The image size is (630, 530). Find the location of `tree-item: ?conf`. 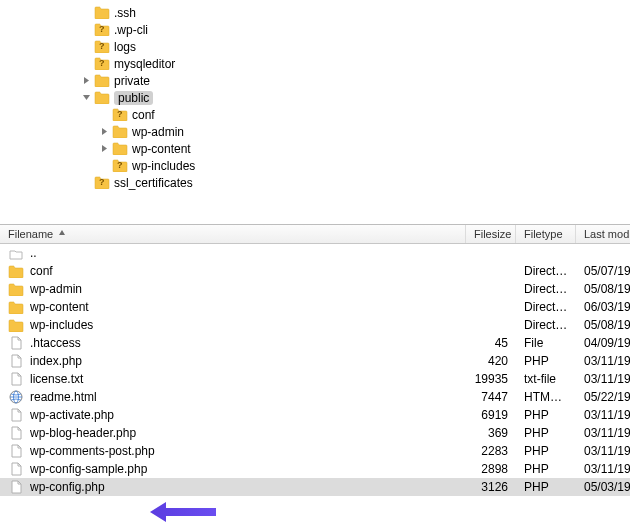

tree-item: ?conf is located at coordinates (315, 114).